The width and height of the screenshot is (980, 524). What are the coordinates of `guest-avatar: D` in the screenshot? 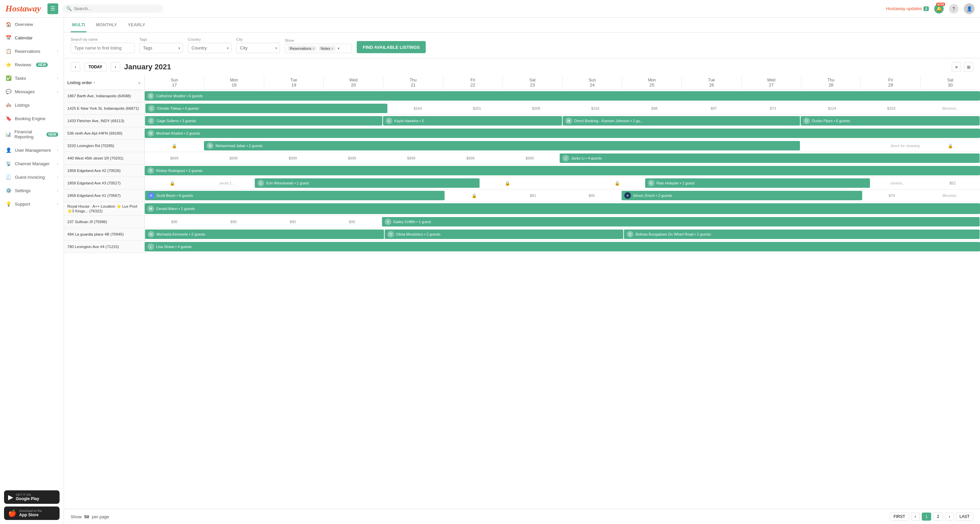 It's located at (807, 121).